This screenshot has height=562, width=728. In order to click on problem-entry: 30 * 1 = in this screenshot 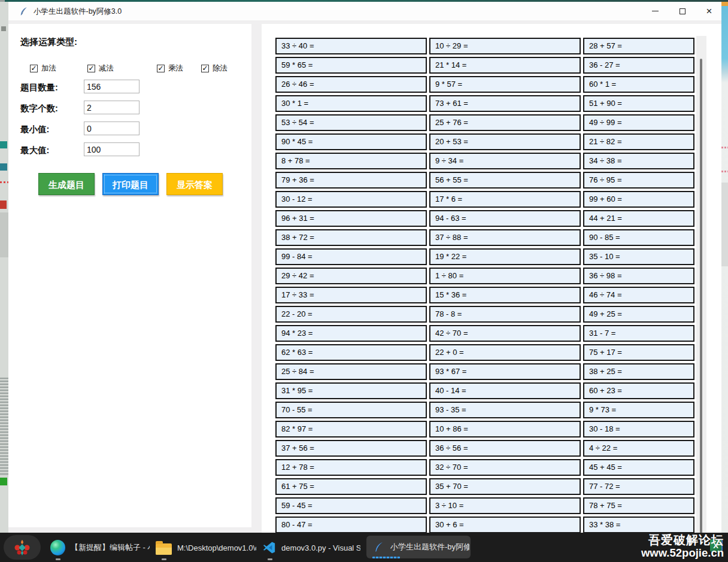, I will do `click(351, 104)`.